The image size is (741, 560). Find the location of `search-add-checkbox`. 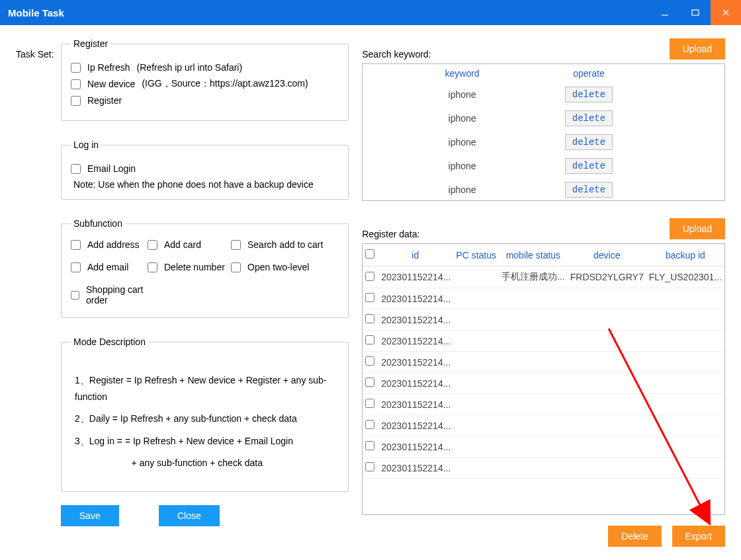

search-add-checkbox is located at coordinates (236, 245).